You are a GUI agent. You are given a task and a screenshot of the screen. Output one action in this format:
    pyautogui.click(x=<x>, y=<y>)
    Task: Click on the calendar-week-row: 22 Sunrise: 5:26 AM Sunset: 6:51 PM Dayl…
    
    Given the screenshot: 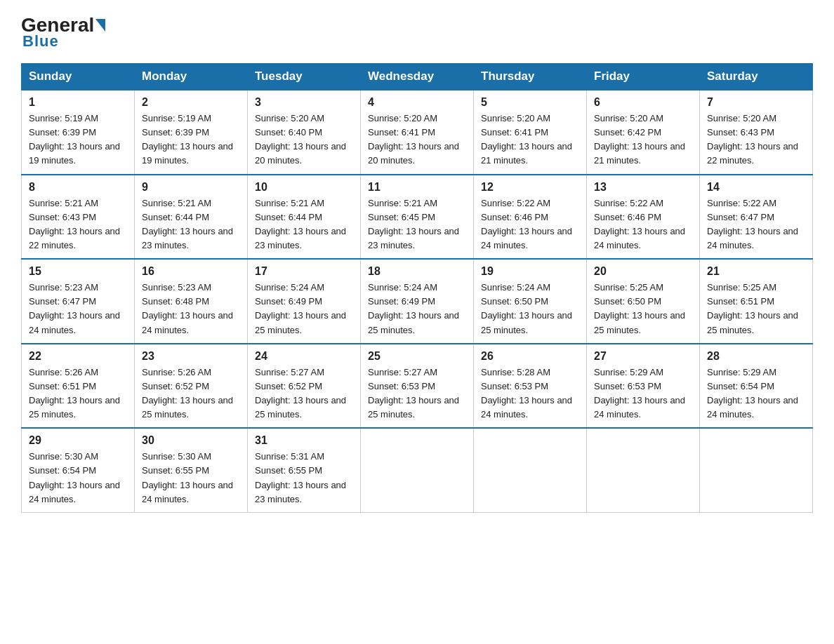 What is the action you would take?
    pyautogui.click(x=417, y=386)
    